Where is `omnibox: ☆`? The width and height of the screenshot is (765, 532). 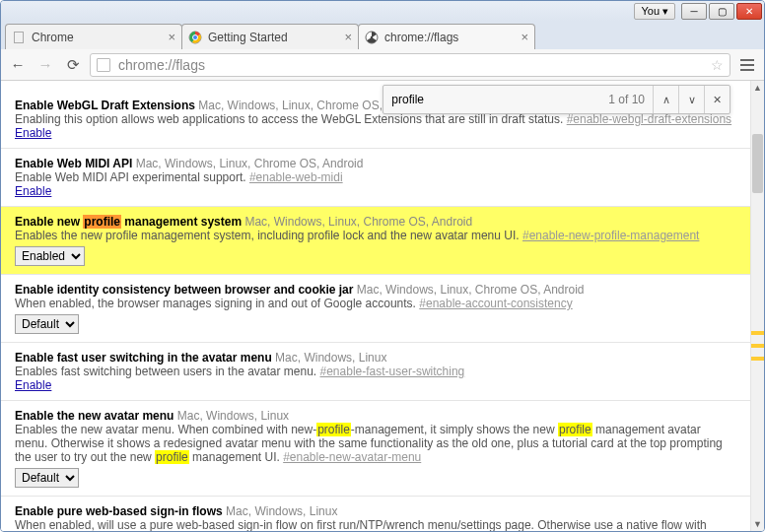
omnibox: ☆ is located at coordinates (410, 65).